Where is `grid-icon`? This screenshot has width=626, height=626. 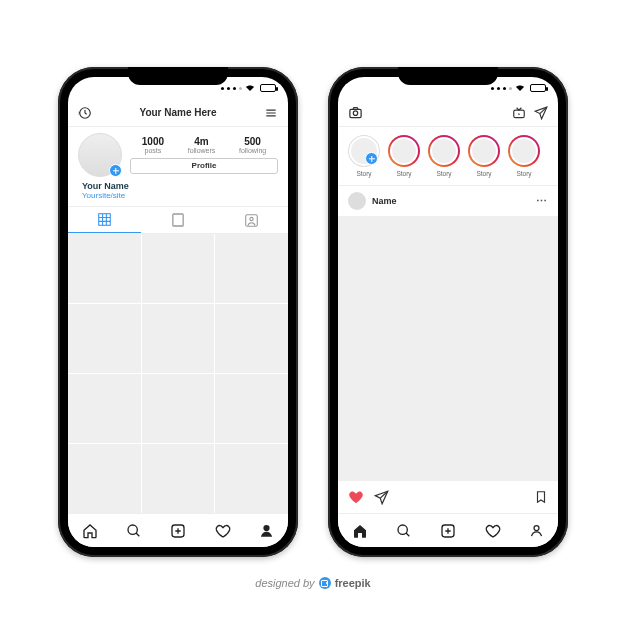 grid-icon is located at coordinates (104, 220).